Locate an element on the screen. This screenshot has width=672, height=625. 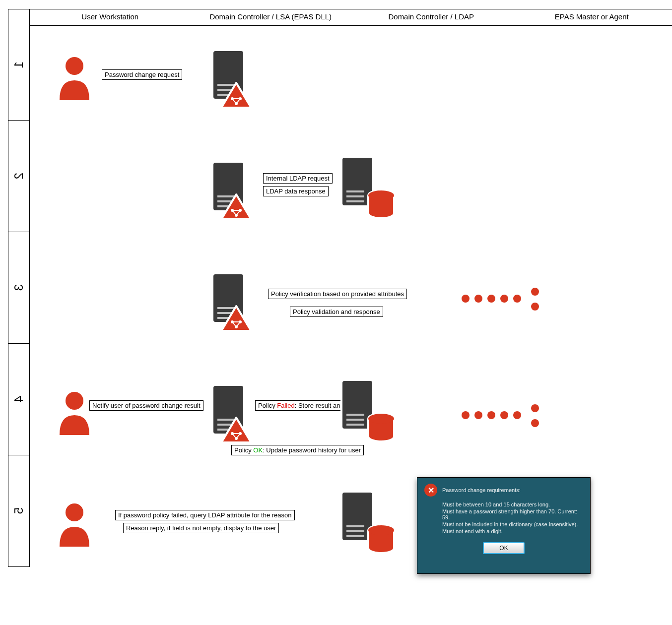
error-icon: ✕ is located at coordinates (431, 490).